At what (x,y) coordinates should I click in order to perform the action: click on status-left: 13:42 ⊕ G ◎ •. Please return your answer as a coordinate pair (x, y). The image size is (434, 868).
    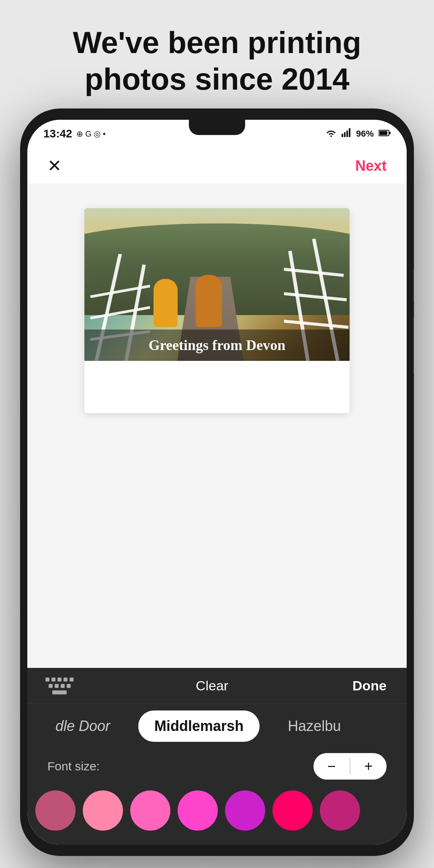
    Looking at the image, I should click on (75, 134).